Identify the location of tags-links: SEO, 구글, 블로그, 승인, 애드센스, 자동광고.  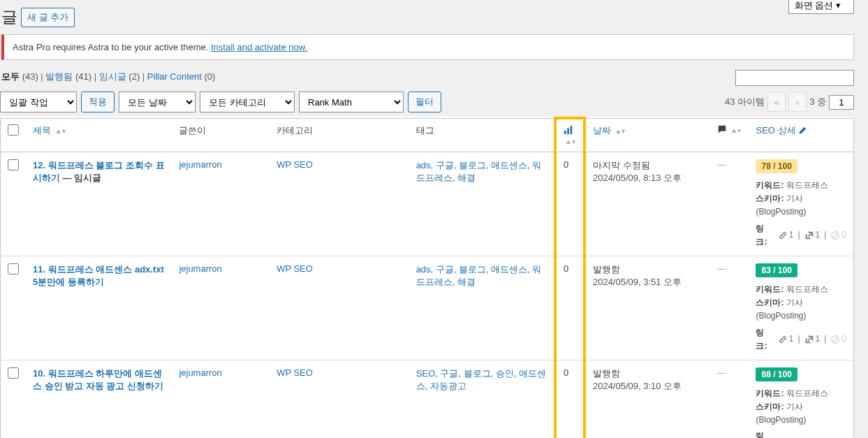
(481, 380).